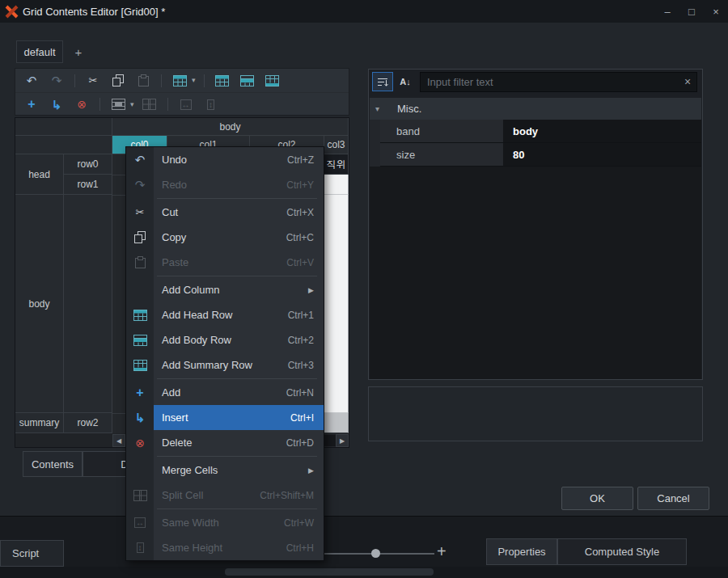 This screenshot has width=728, height=578. Describe the element at coordinates (32, 81) in the screenshot. I see `undo-button: ↶` at that location.